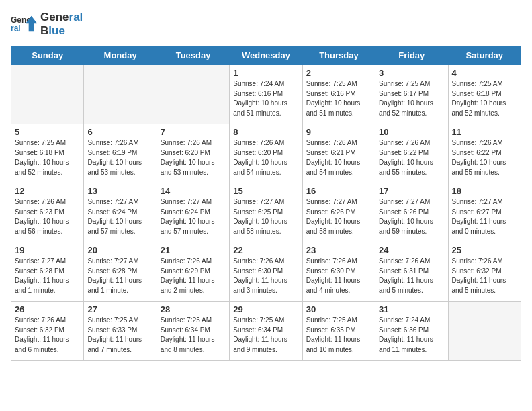  Describe the element at coordinates (120, 154) in the screenshot. I see `cell-week2-day1: 6Sunrise: 7:26 AM Sunset: 6:19 PM Daylig…` at that location.